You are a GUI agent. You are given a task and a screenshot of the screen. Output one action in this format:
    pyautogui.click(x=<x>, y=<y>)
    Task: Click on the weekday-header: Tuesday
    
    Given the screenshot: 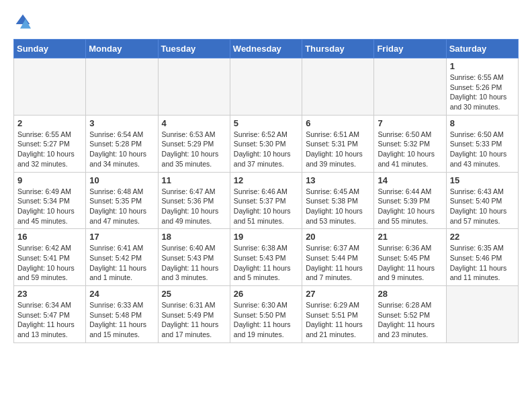 What is the action you would take?
    pyautogui.click(x=193, y=49)
    